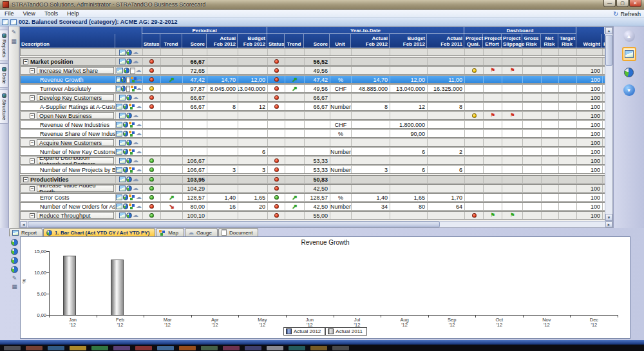 Image resolution: width=644 pixels, height=351 pixels. What do you see at coordinates (4, 107) in the screenshot?
I see `side-tab-structure: Structure` at bounding box center [4, 107].